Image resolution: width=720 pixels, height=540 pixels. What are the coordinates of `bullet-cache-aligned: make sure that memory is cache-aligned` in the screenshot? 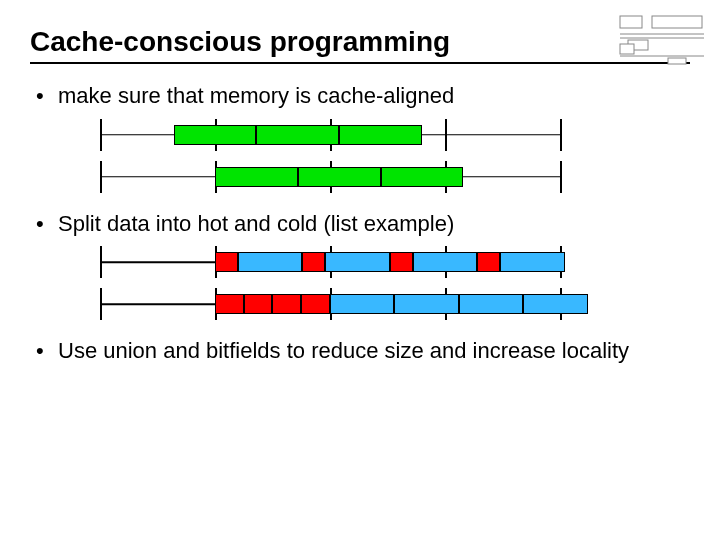 It's located at (360, 96).